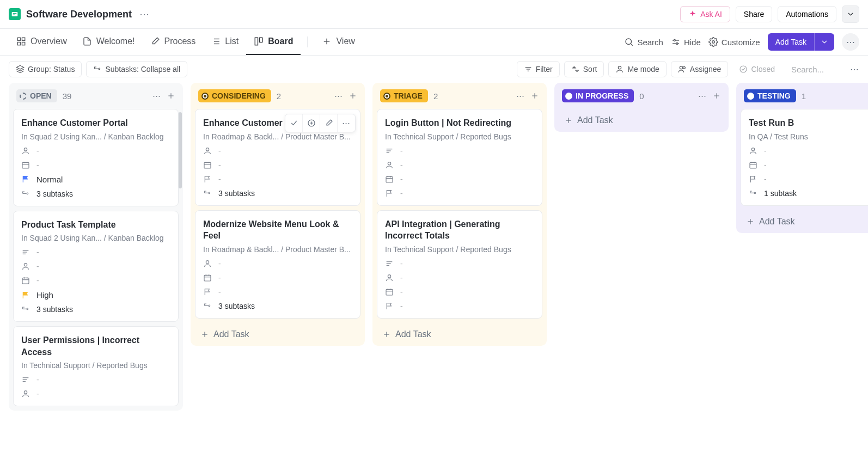 Image resolution: width=868 pixels, height=452 pixels. What do you see at coordinates (137, 69) in the screenshot?
I see `subtasks-pill: Subtasks: Collapse all` at bounding box center [137, 69].